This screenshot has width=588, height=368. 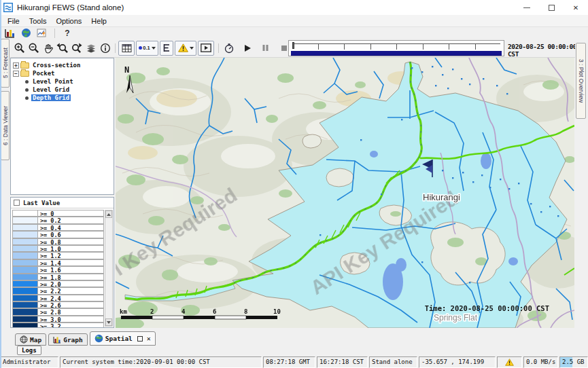 What do you see at coordinates (148, 338) in the screenshot?
I see `close-panel-icon` at bounding box center [148, 338].